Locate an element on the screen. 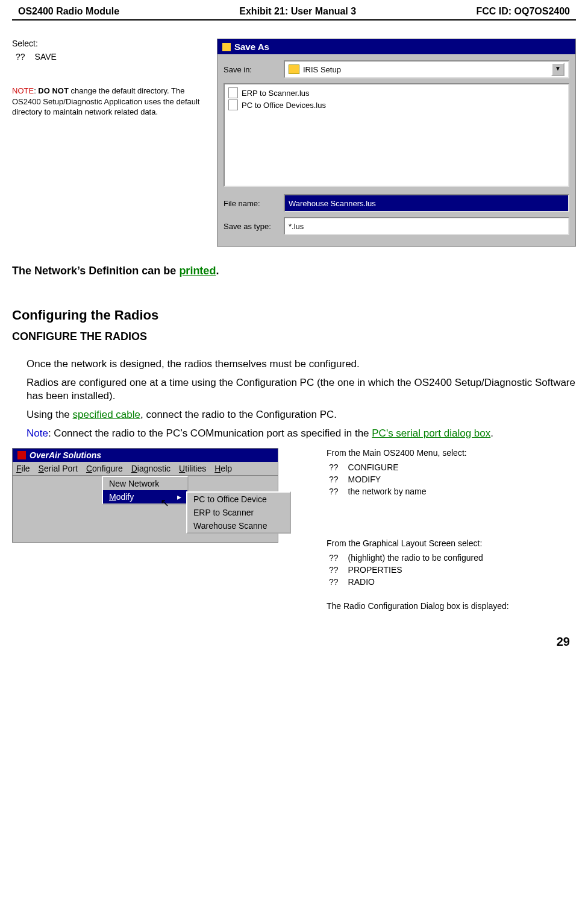  page-number: 29 is located at coordinates (294, 642).